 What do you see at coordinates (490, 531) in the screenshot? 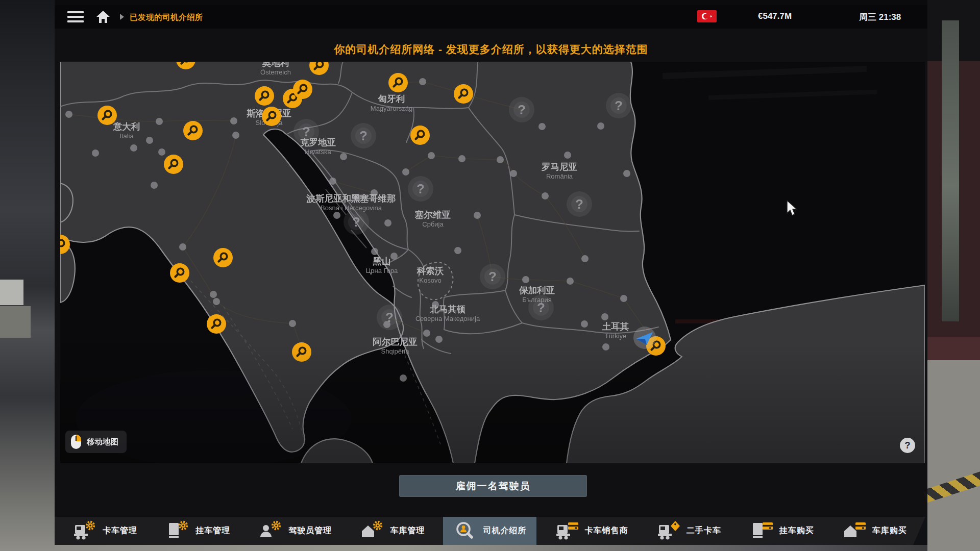
I see `nav-item-driver-agency: 司机介绍所` at bounding box center [490, 531].